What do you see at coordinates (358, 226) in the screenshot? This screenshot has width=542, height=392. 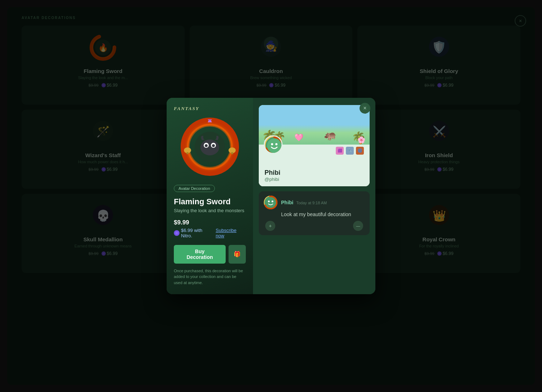 I see `chat-reaction-button: —` at bounding box center [358, 226].